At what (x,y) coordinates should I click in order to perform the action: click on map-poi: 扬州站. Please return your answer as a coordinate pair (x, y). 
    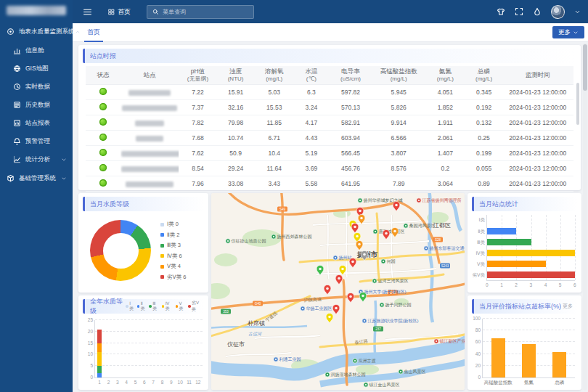
    Looking at the image, I should click on (343, 258).